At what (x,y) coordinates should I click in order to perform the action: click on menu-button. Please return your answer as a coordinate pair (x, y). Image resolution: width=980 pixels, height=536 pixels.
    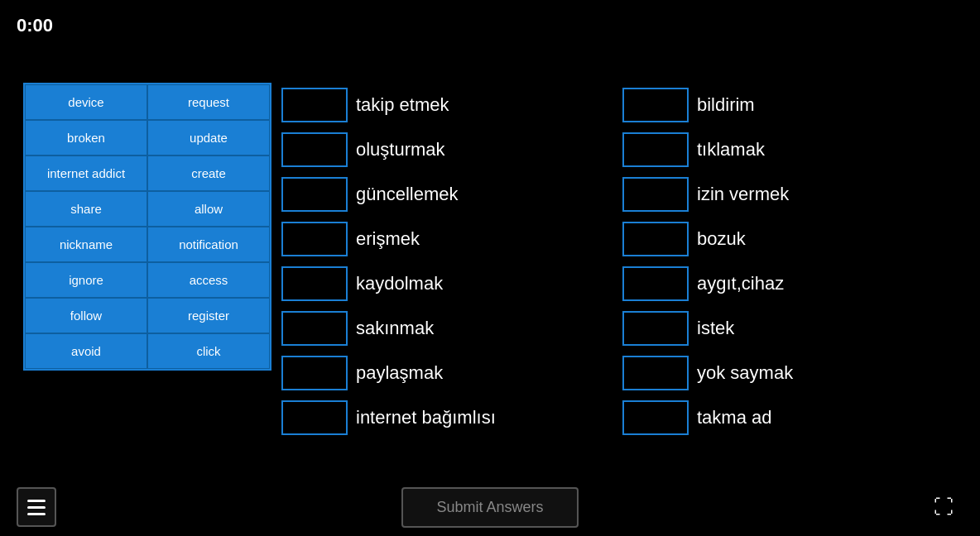
    Looking at the image, I should click on (36, 507).